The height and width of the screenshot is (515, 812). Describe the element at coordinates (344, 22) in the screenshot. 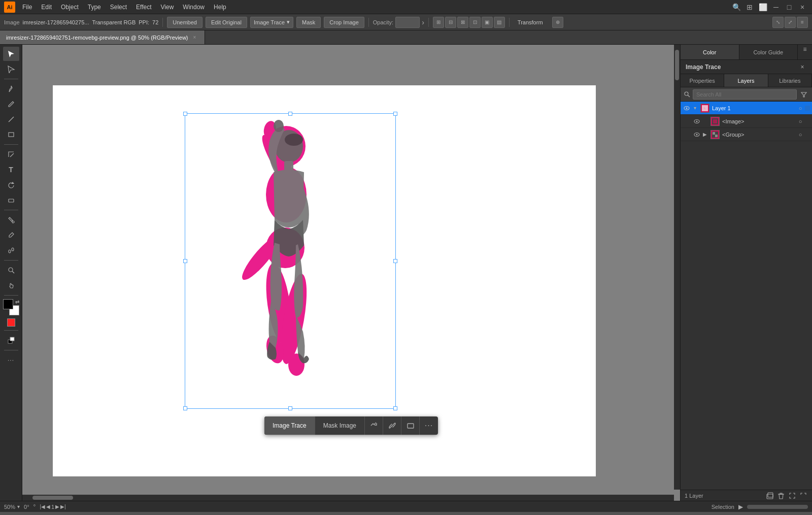

I see `crop-image-button: Crop Image` at that location.